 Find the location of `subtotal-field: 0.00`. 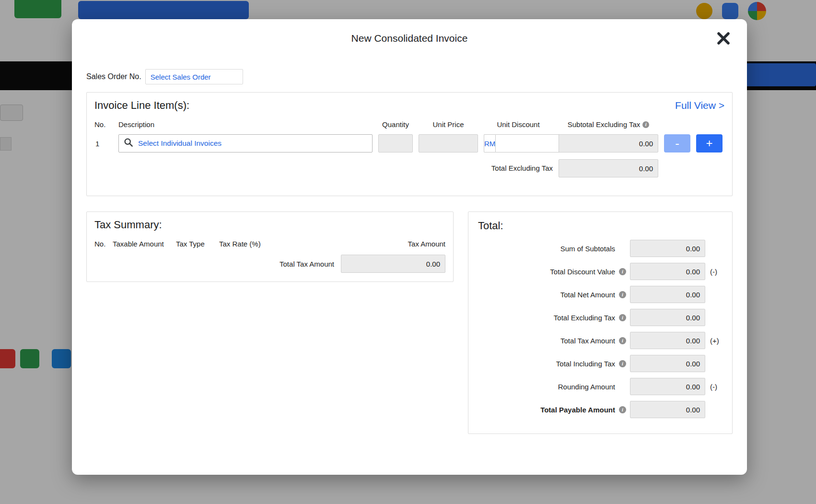

subtotal-field: 0.00 is located at coordinates (608, 143).